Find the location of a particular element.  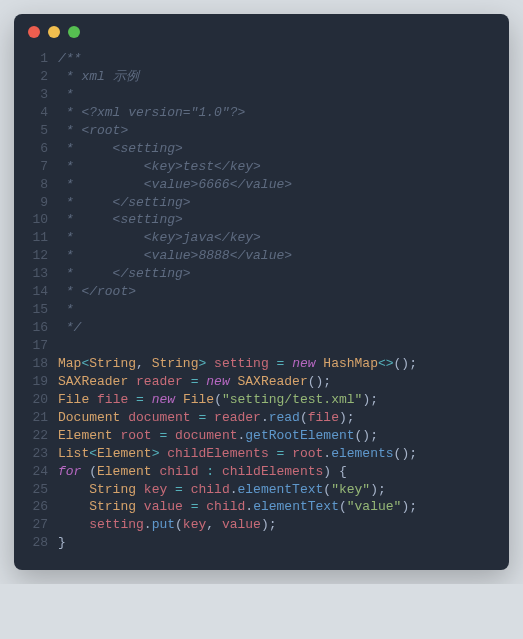

code-line: 9 * </setting> is located at coordinates (262, 203).